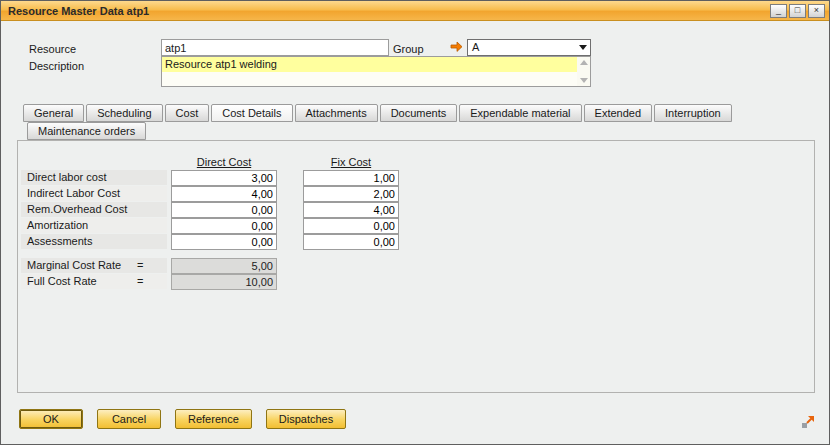  Describe the element at coordinates (224, 226) in the screenshot. I see `amortization-direct-cost-input` at that location.